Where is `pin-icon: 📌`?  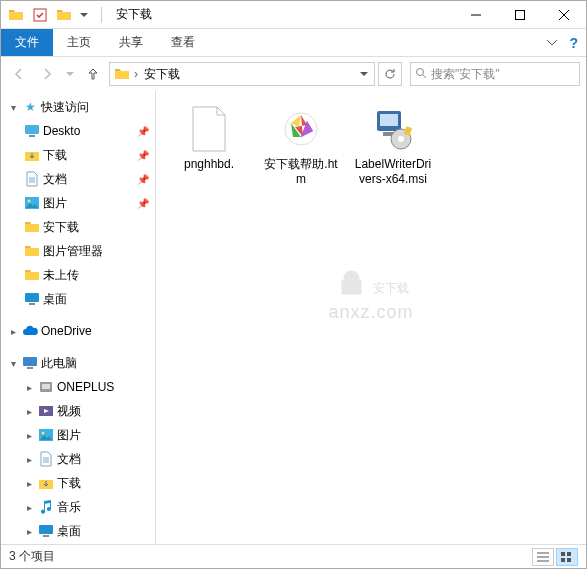 pin-icon: 📌 is located at coordinates (143, 156).